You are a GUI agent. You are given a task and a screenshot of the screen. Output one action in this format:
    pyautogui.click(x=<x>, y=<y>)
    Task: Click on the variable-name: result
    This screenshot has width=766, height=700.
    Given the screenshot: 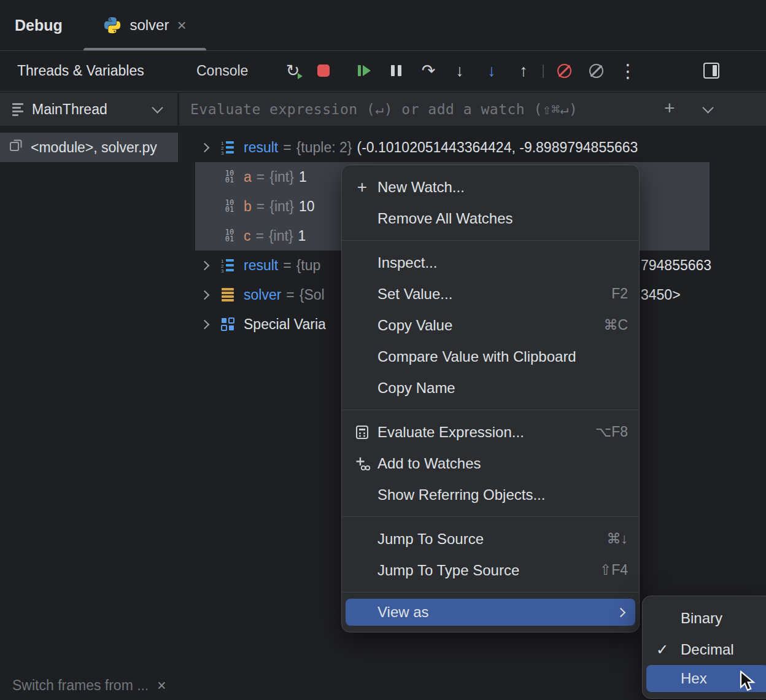 What is the action you would take?
    pyautogui.click(x=261, y=147)
    